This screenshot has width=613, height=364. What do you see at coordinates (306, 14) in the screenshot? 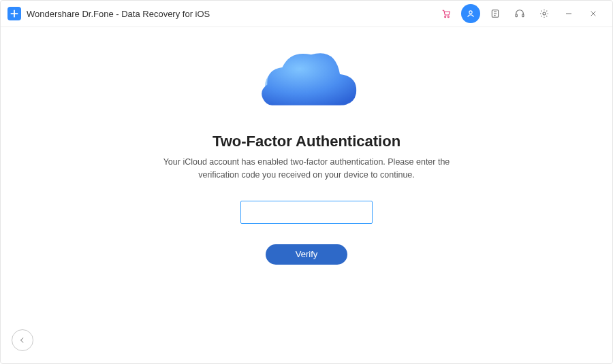
I see `titlebar: Wondershare Dr.Fone - Data Recovery for …` at bounding box center [306, 14].